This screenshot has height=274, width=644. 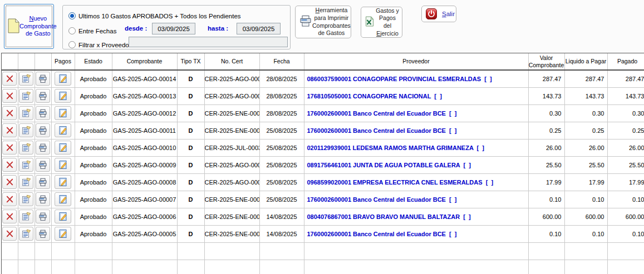 What do you see at coordinates (92, 31) in the screenshot?
I see `radio-between-dates: Entre Fechas` at bounding box center [92, 31].